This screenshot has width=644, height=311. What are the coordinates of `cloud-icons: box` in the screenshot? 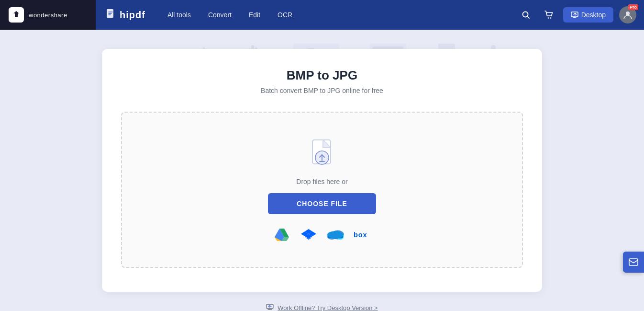 It's located at (322, 234).